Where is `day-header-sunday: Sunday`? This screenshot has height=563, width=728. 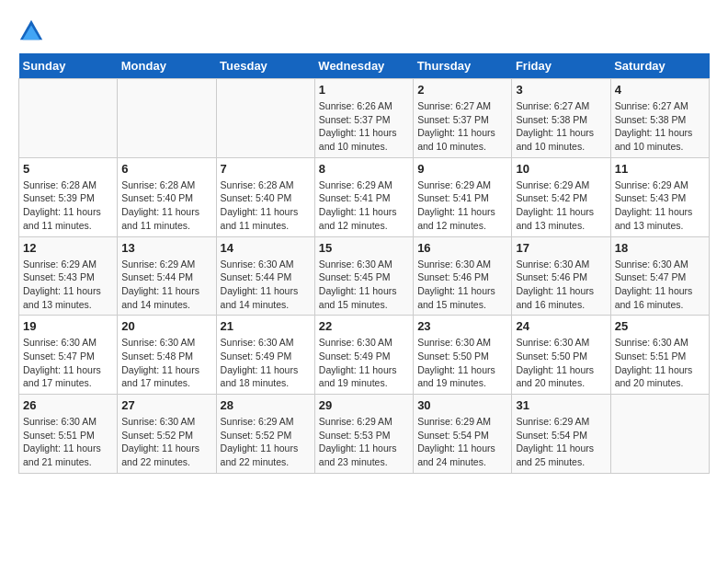
day-header-sunday: Sunday is located at coordinates (68, 66).